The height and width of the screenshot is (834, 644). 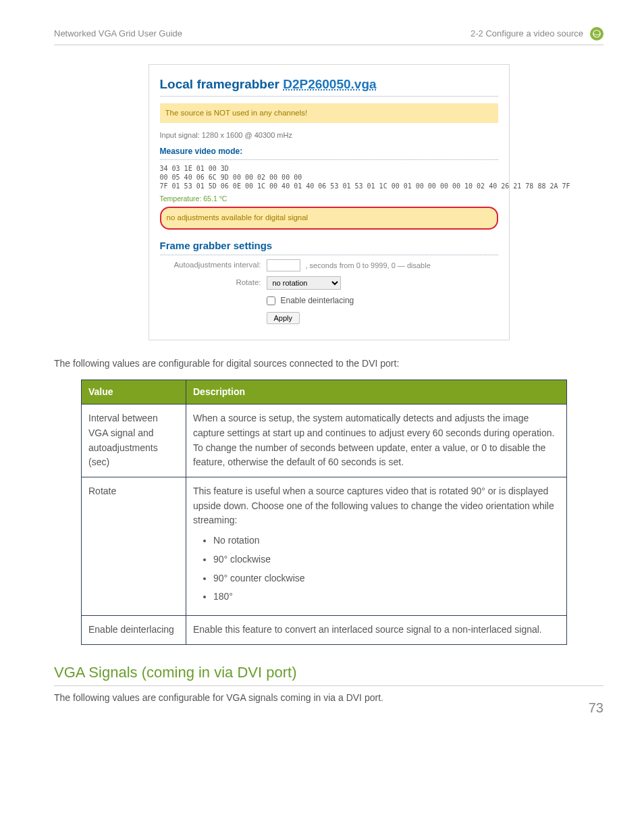 What do you see at coordinates (329, 85) in the screenshot?
I see `panel-title: Local framegrabber D2P260050.vga` at bounding box center [329, 85].